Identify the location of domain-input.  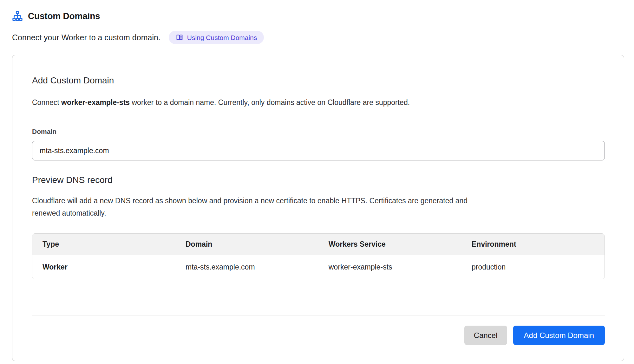
(318, 151).